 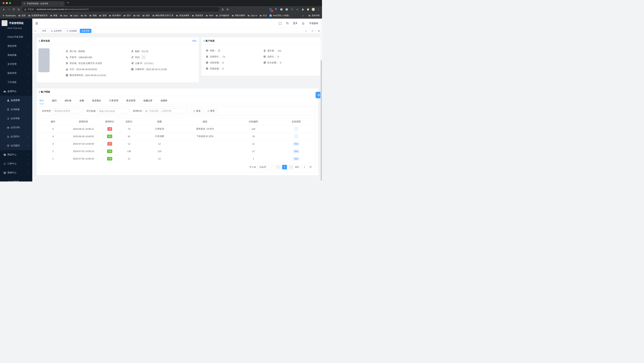 I want to click on sidebar-item: 订单中心, so click(x=16, y=164).